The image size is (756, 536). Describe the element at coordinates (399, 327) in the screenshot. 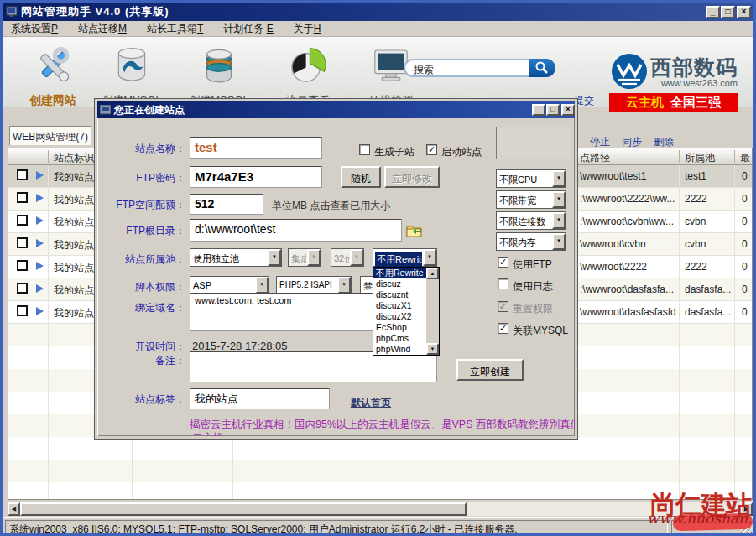

I see `dropdown-option: EcShop` at that location.